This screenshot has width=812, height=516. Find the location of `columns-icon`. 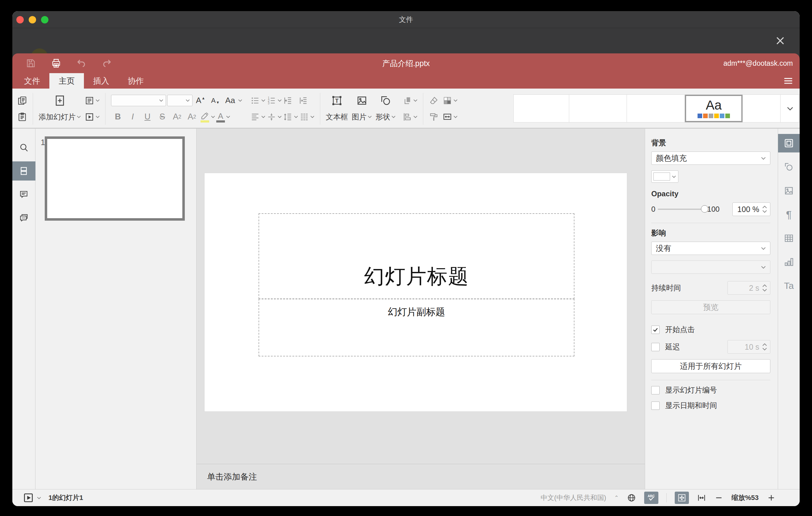

columns-icon is located at coordinates (304, 117).